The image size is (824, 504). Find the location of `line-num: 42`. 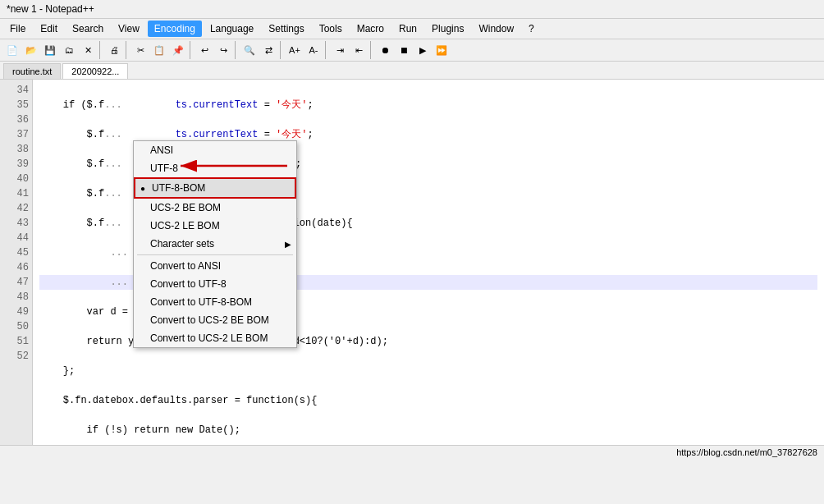

line-num: 42 is located at coordinates (16, 208).